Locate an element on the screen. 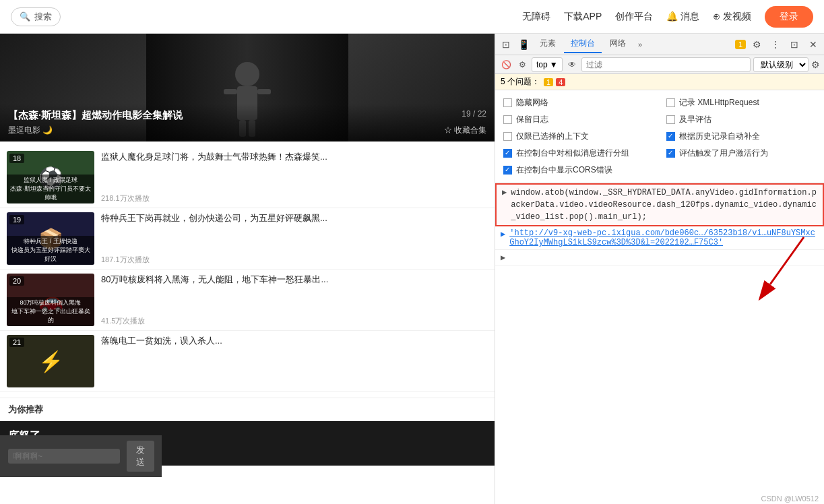  filter-input is located at coordinates (666, 65).